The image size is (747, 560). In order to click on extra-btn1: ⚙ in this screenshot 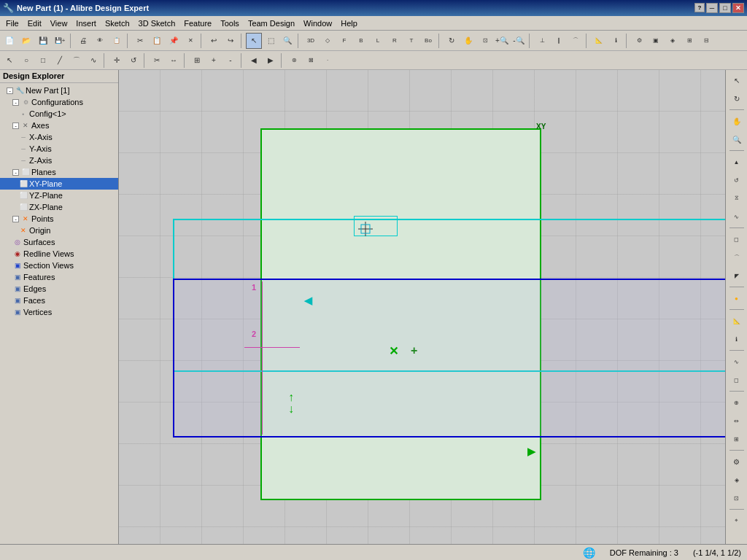, I will do `click(639, 41)`.